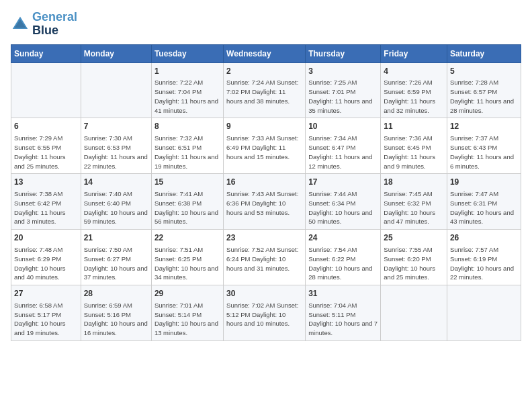 This screenshot has width=532, height=411. Describe the element at coordinates (414, 152) in the screenshot. I see `cell-text: Sunrise: 7:36 AM Sunset: 6:45 PM Dayligh…` at that location.